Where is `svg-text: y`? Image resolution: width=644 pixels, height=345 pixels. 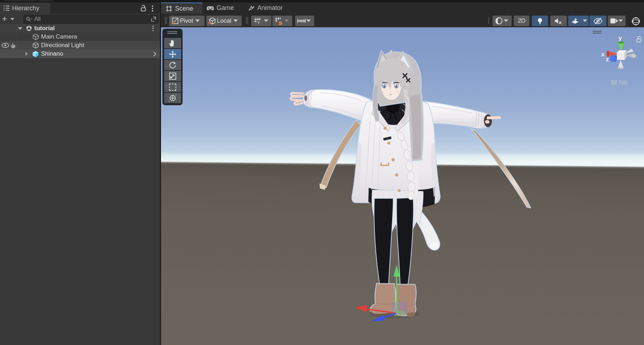
svg-text: y is located at coordinates (620, 38).